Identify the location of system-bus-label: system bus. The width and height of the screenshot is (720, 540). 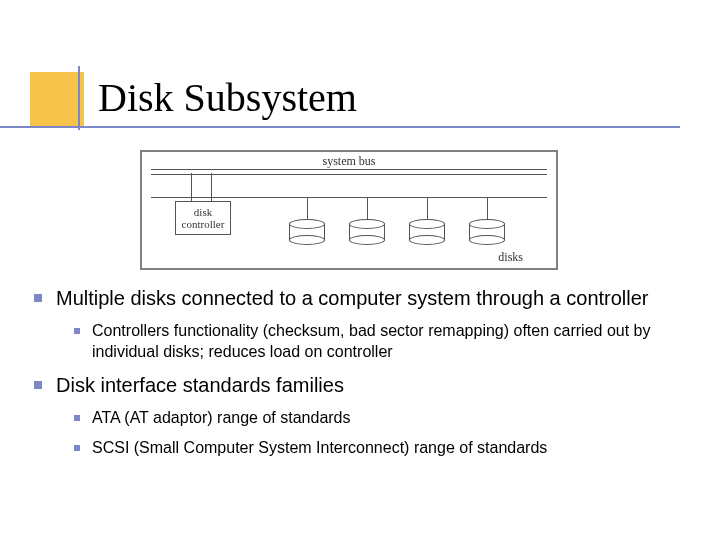
(348, 162).